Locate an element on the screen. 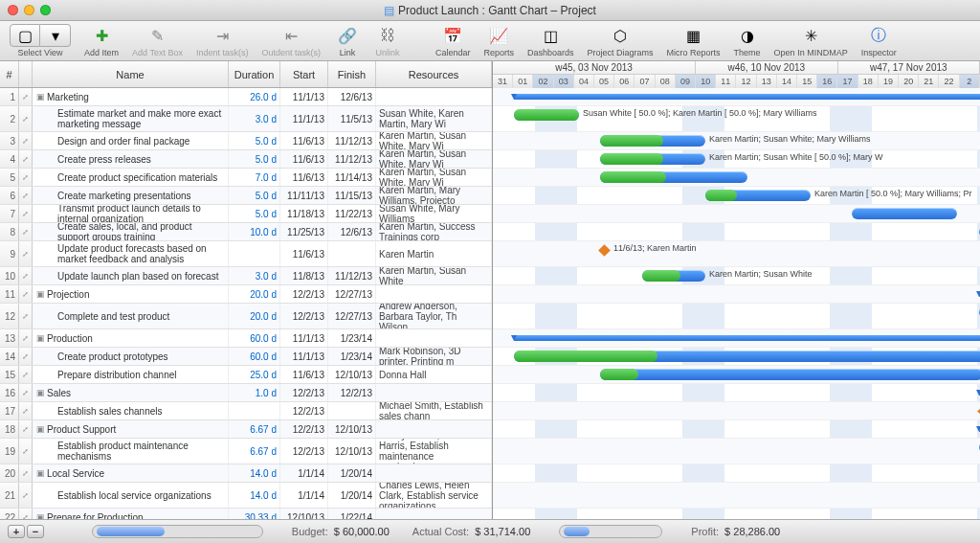 The width and height of the screenshot is (980, 543). toolbar-mindmap-button: ✳Open In MINDMAP is located at coordinates (812, 40).